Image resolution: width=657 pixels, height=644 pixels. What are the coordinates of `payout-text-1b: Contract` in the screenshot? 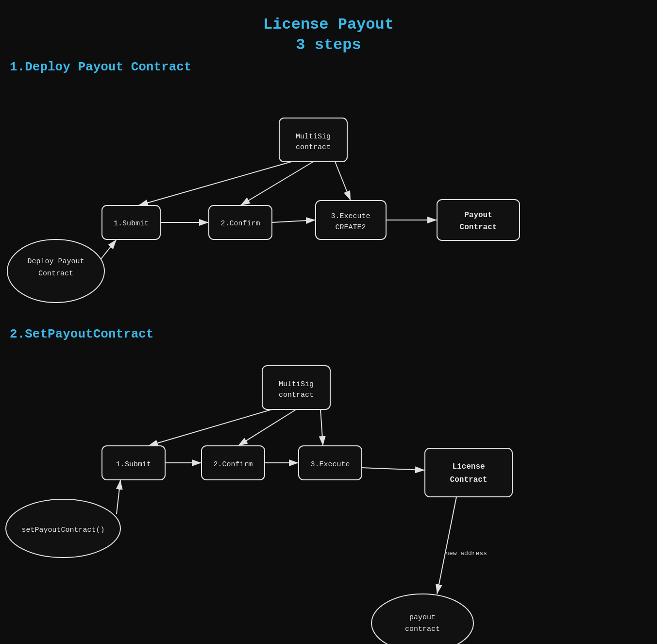 It's located at (479, 227).